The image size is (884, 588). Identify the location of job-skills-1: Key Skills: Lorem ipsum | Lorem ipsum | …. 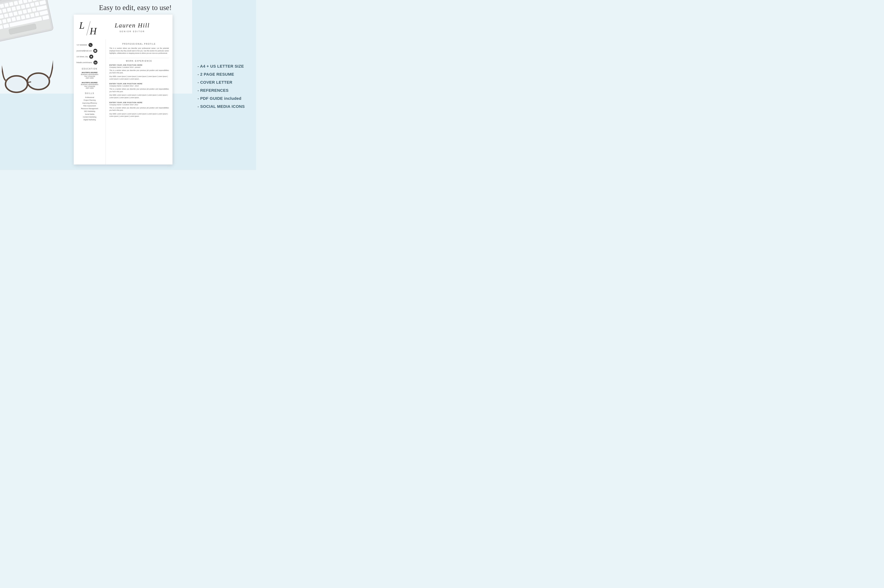
(139, 78).